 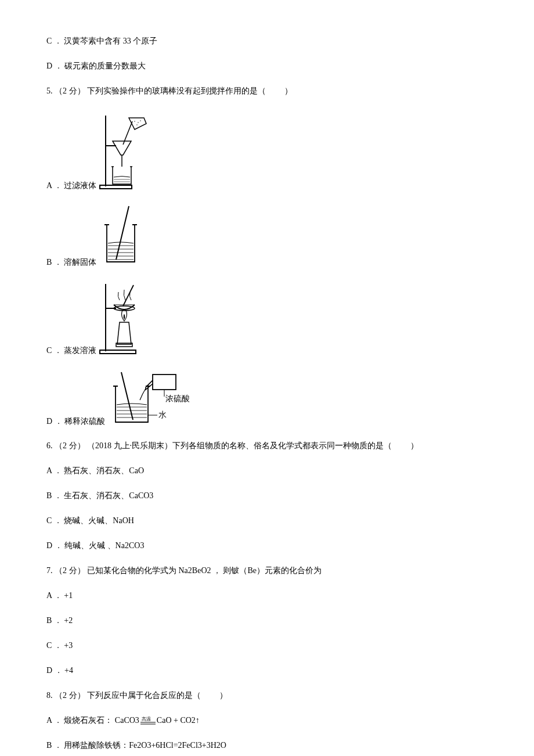 What do you see at coordinates (267, 398) in the screenshot?
I see `q5-option-d: D ． 稀释浓硫酸` at bounding box center [267, 398].